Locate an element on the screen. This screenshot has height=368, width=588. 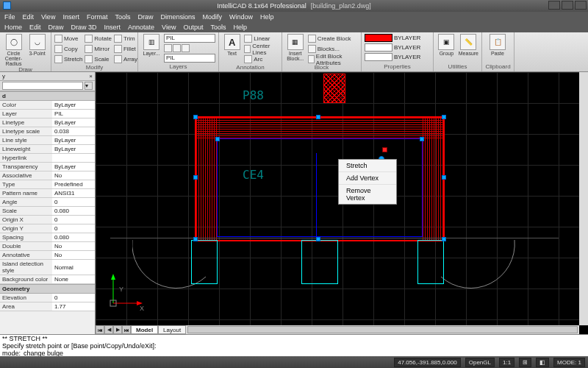
dim-arc-button: Arc is located at coordinates (262, 59).